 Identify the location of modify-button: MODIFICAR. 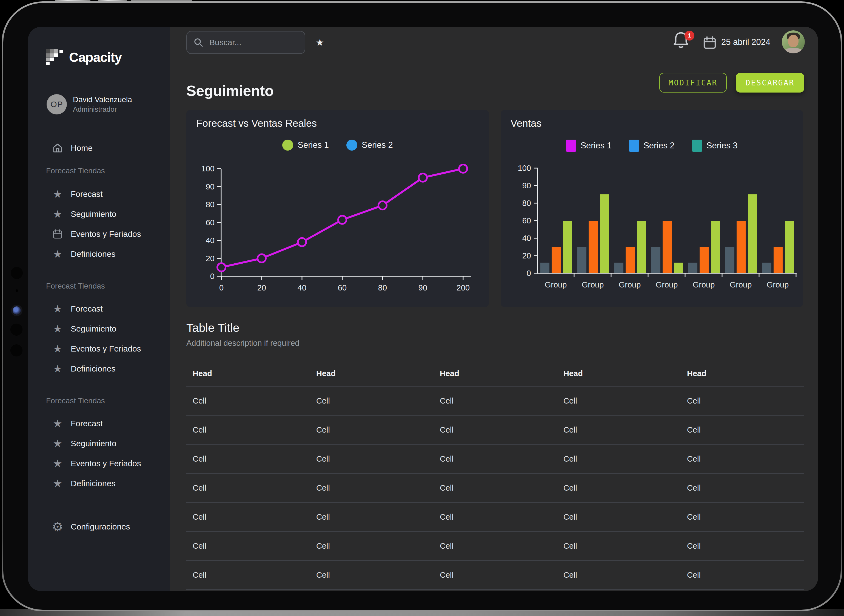
(693, 83).